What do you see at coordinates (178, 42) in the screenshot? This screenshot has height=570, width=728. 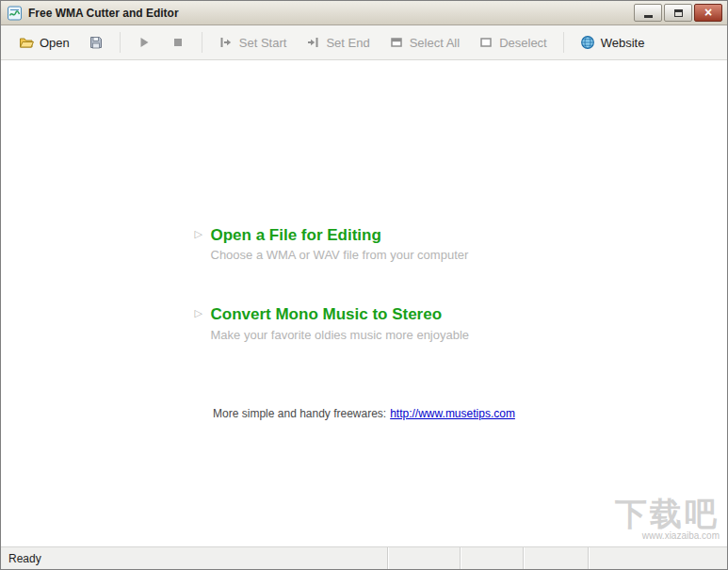 I see `stop-icon` at bounding box center [178, 42].